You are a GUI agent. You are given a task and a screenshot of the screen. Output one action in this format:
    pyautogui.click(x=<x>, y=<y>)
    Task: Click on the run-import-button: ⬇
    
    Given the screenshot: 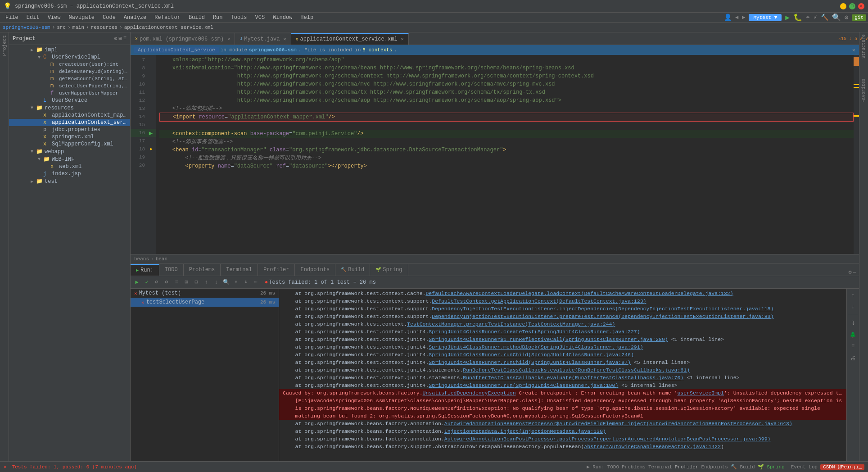 What is the action you would take?
    pyautogui.click(x=246, y=282)
    